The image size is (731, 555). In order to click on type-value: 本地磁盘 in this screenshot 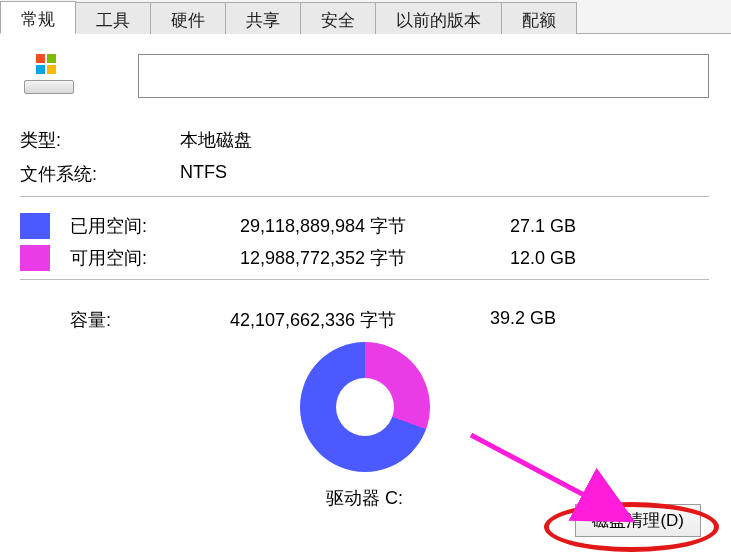, I will do `click(216, 140)`.